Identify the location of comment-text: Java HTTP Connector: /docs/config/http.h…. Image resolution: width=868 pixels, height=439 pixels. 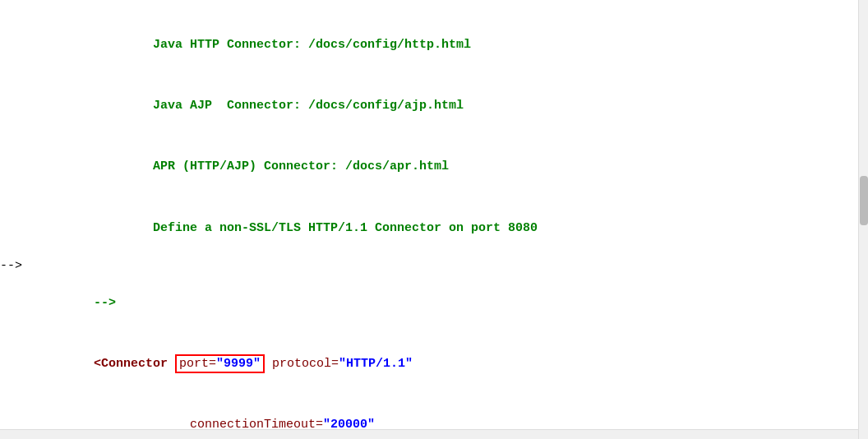
(283, 44).